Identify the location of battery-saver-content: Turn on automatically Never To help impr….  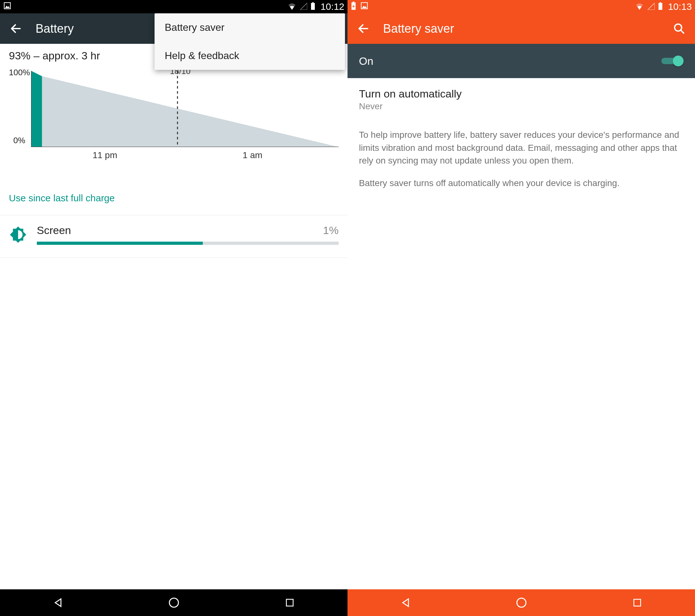
(521, 139).